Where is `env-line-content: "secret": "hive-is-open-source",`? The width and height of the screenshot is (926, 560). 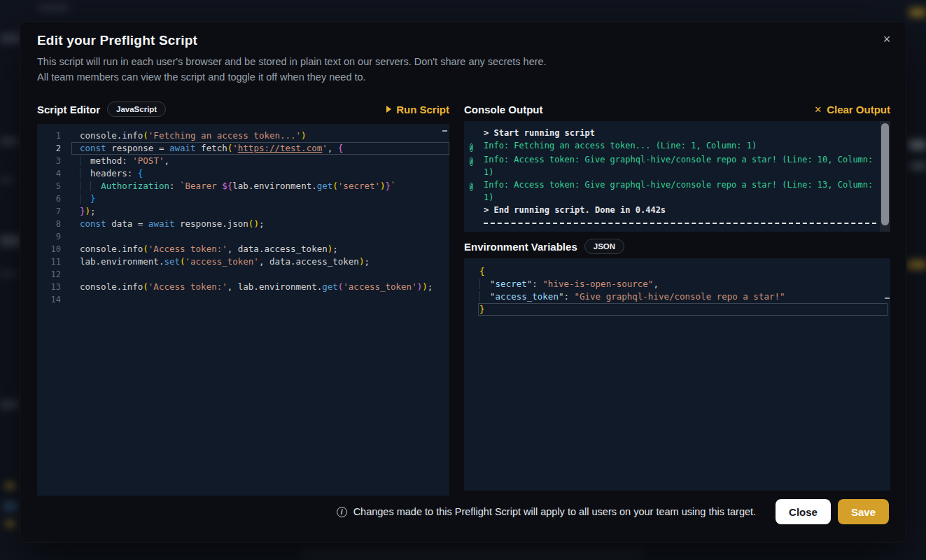
env-line-content: "secret": "hive-is-open-source", is located at coordinates (683, 284).